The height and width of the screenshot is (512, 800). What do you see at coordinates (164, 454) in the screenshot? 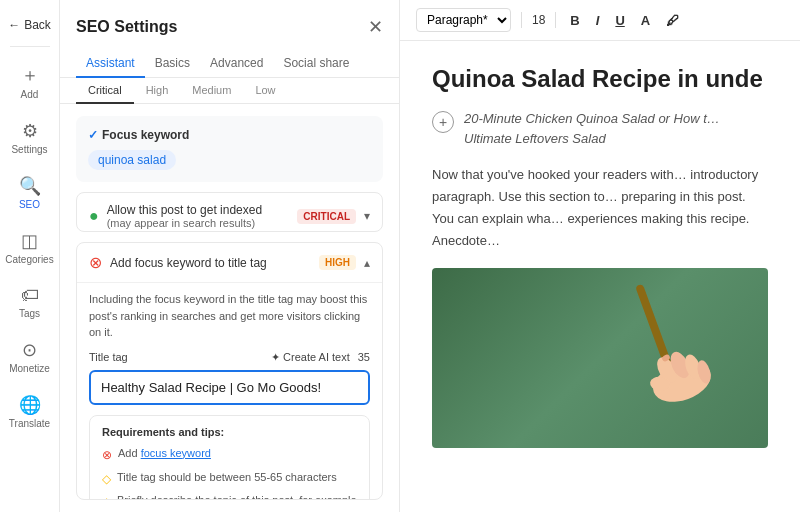
I see `req-text-0: Add focus keyword` at bounding box center [164, 454].